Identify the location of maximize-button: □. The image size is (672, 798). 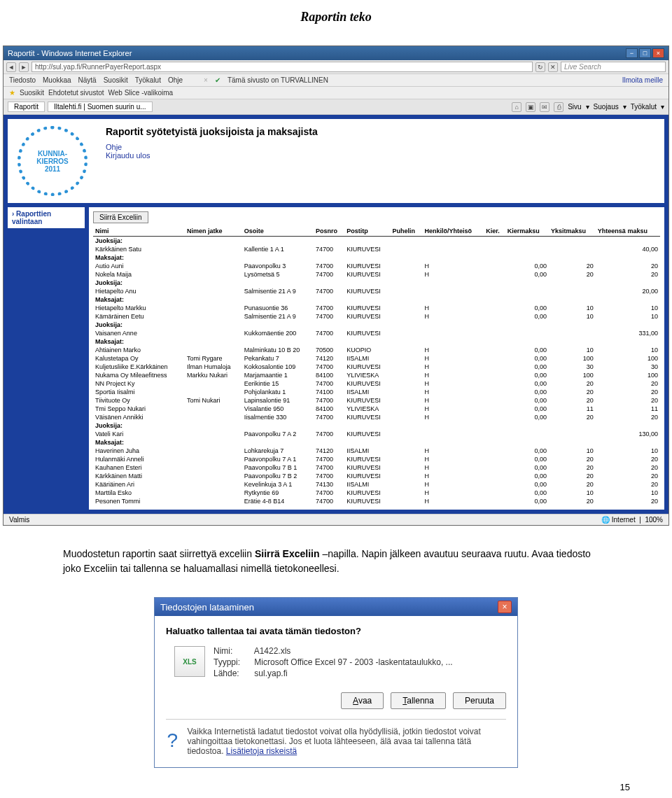
(645, 53).